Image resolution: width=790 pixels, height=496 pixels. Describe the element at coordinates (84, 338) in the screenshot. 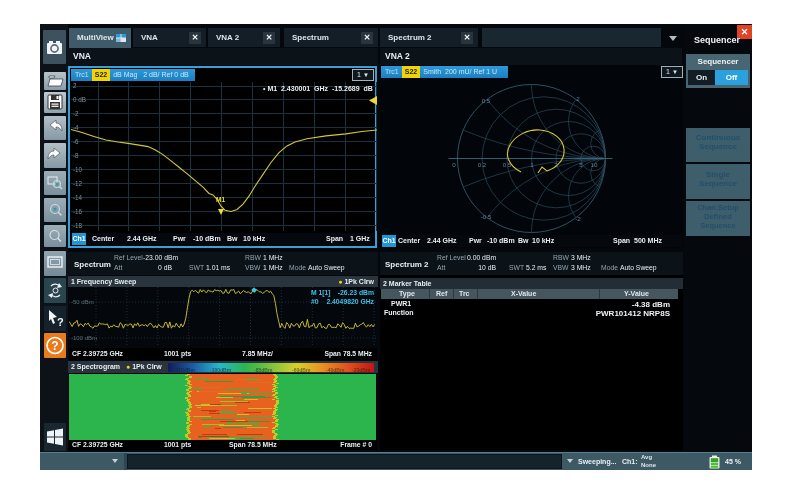

I see `svg-text: -100 dBm` at that location.